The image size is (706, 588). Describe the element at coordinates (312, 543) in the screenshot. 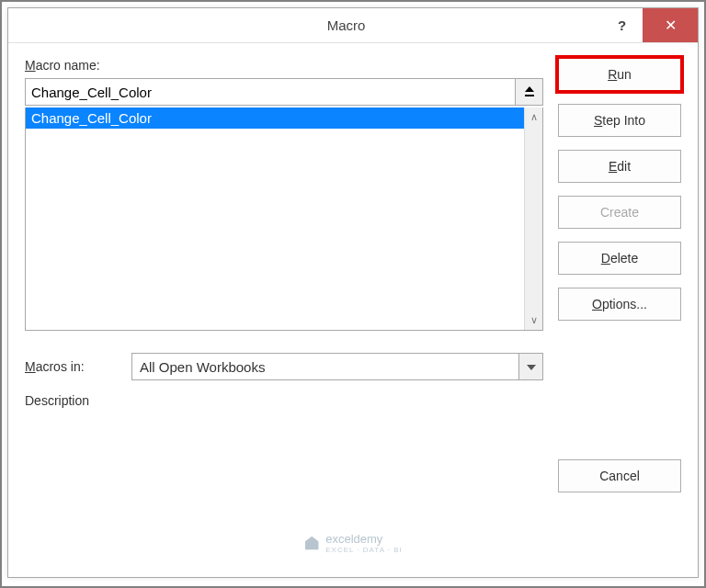

I see `watermark-icon` at that location.